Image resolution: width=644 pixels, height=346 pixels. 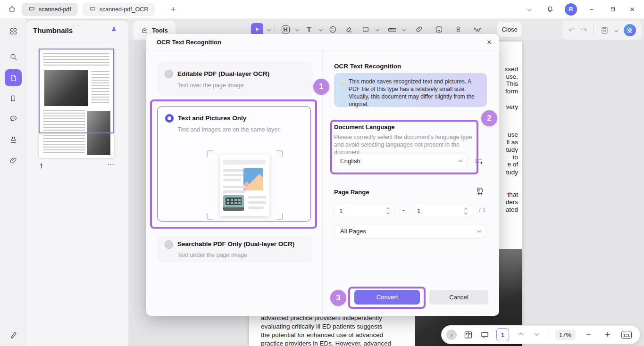 I want to click on range-mode-value: All Pages, so click(x=353, y=231).